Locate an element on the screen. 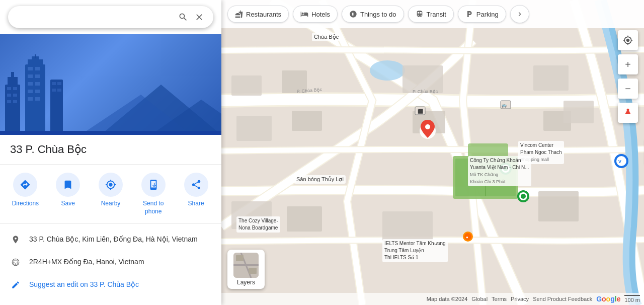 The height and width of the screenshot is (305, 644). hero-image is located at coordinates (111, 85).